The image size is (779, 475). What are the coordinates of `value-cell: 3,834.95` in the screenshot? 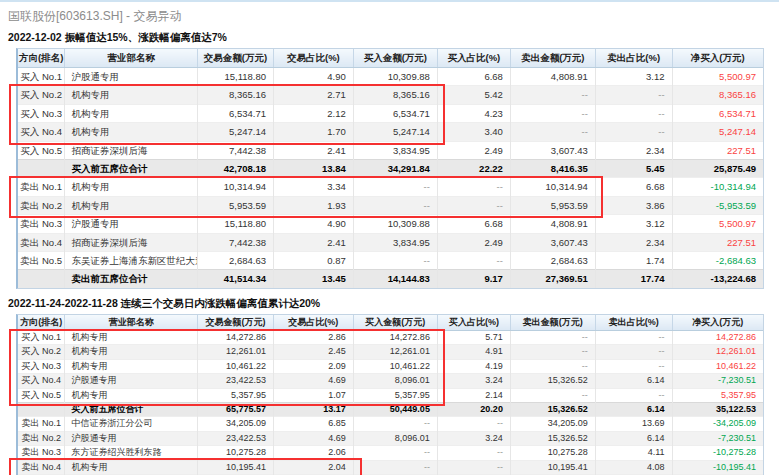 It's located at (395, 150).